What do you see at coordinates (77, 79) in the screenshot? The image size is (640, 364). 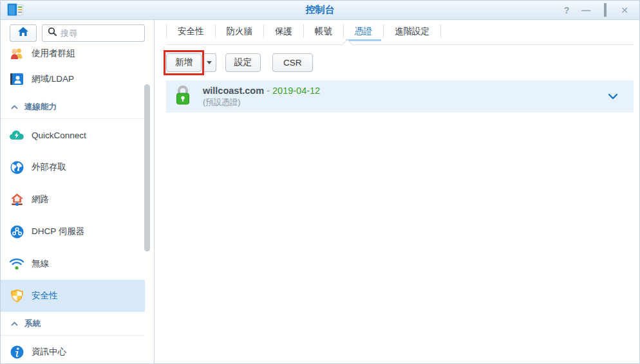 I see `sidebar-item-domain-ldap: 網域/LDAP` at bounding box center [77, 79].